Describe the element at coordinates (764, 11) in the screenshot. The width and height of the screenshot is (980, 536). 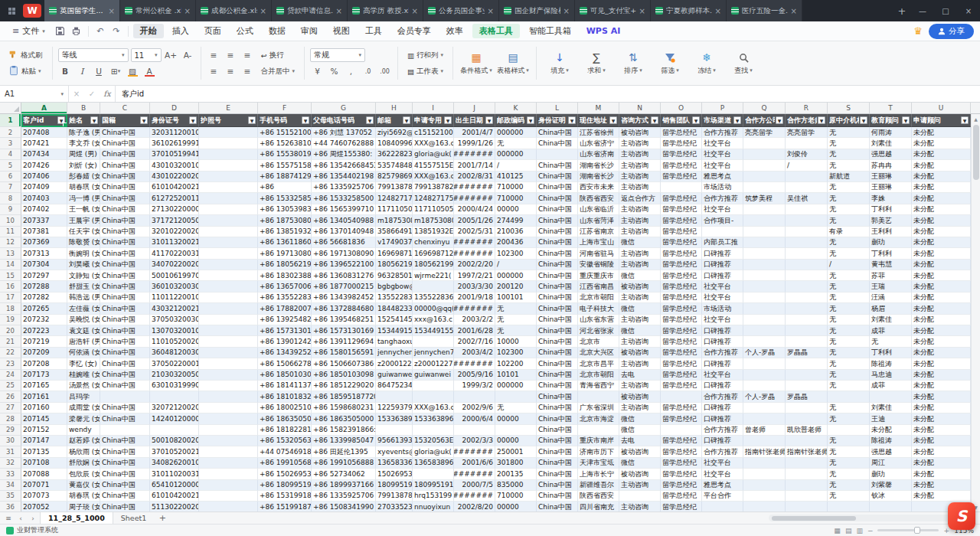
I see `document-tab: 医疗五险一金.xlsx×` at that location.